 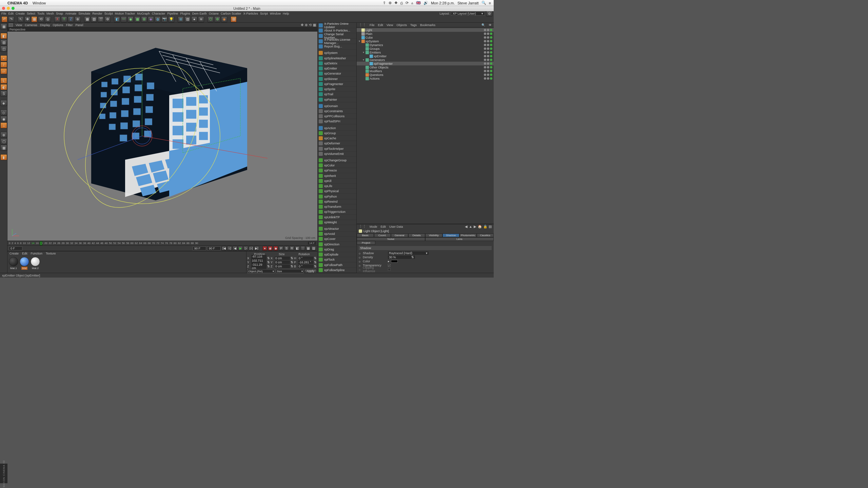 I want to click on add-deformer: ◈, so click(x=151, y=19).